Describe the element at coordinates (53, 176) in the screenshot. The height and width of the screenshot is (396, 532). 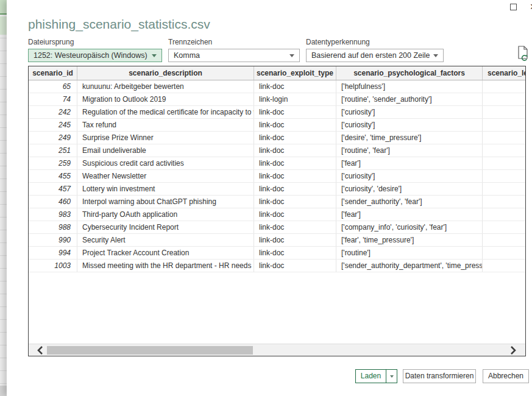
I see `cell-scenario-id: 455` at that location.